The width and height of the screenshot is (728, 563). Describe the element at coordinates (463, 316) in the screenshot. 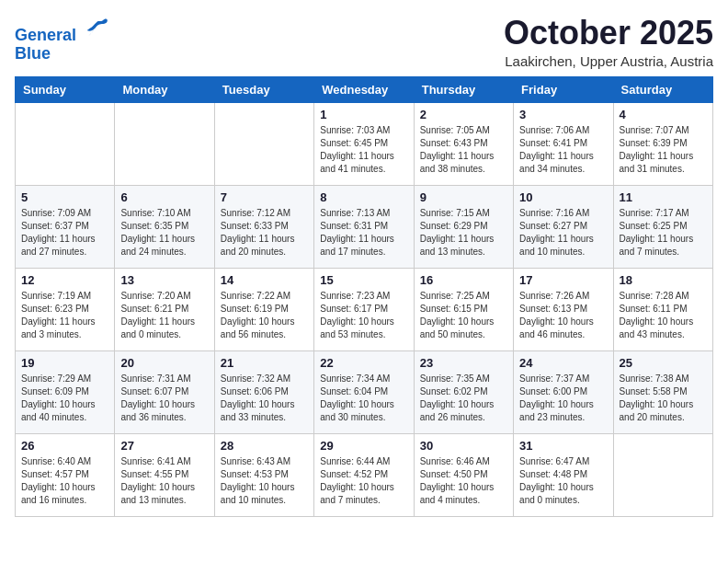

I see `day-info: Sunrise: 7:25 AM Sunset: 6:15 PM Dayligh…` at that location.